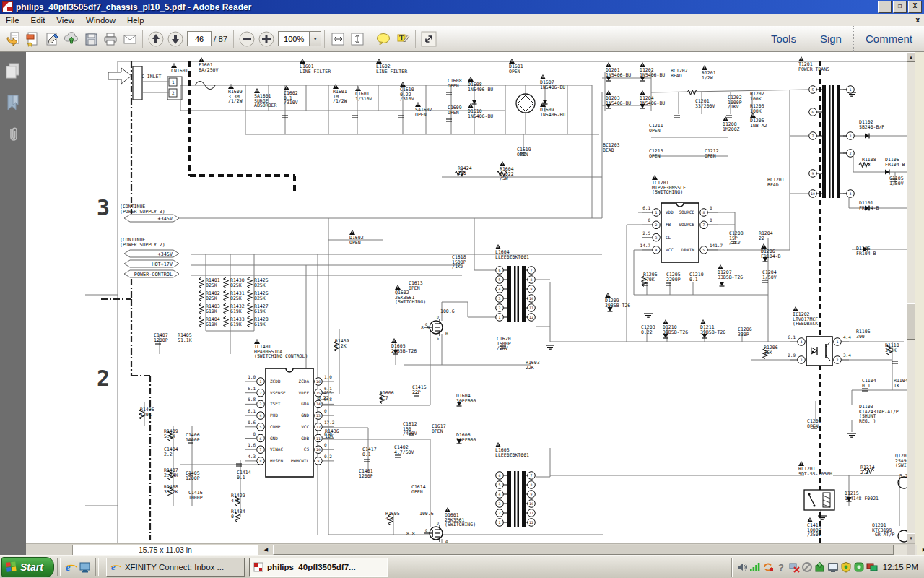  I want to click on horizontal-scroll-thumb, so click(583, 550).